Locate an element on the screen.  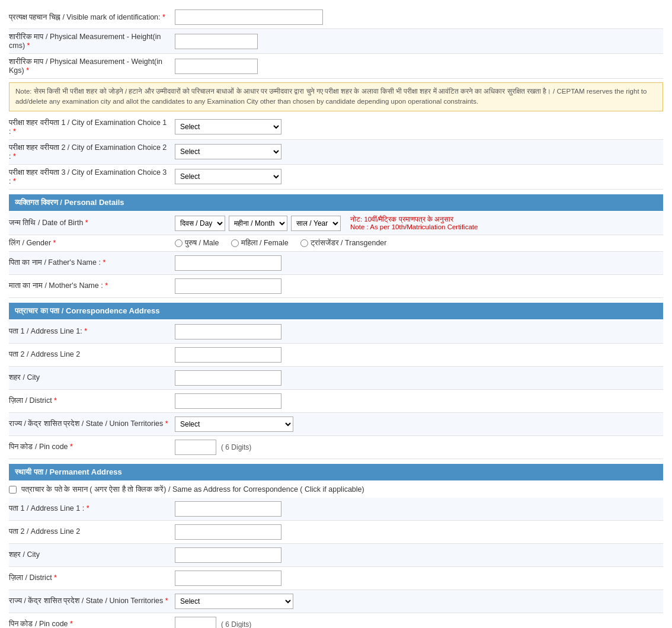
corr-addr1-label: पता 1 / Address Line 1: * is located at coordinates (92, 332).